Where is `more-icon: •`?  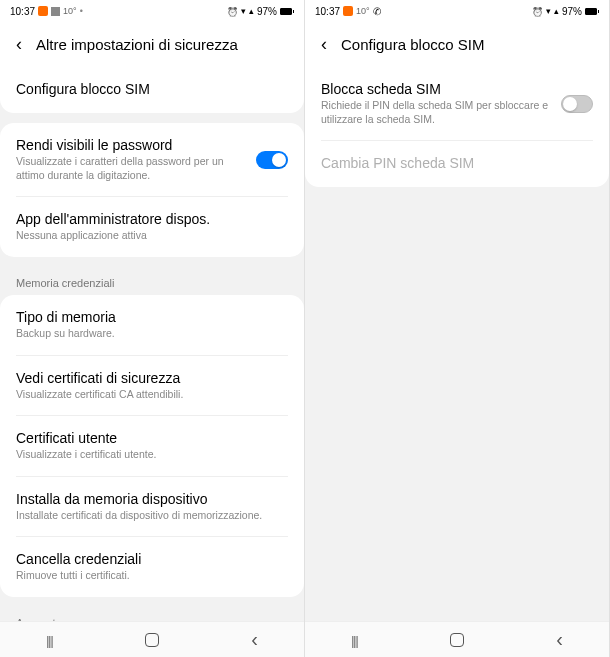
more-icon: • is located at coordinates (82, 11).